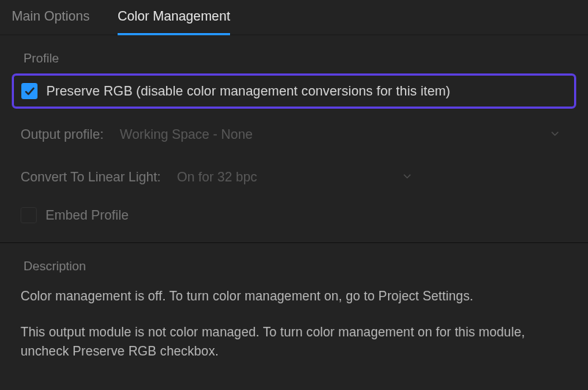  I want to click on tab-main-options: Main Options, so click(51, 22).